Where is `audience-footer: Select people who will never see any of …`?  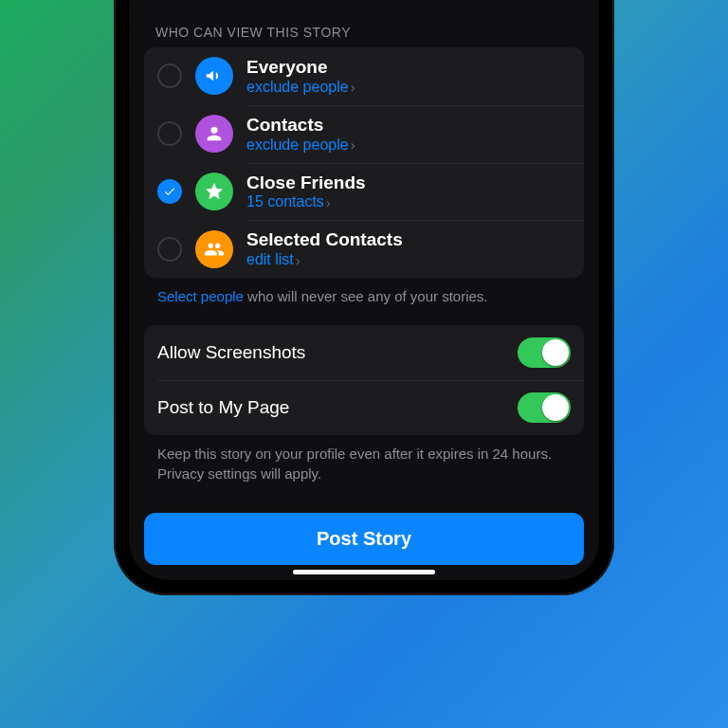 audience-footer: Select people who will never see any of … is located at coordinates (364, 292).